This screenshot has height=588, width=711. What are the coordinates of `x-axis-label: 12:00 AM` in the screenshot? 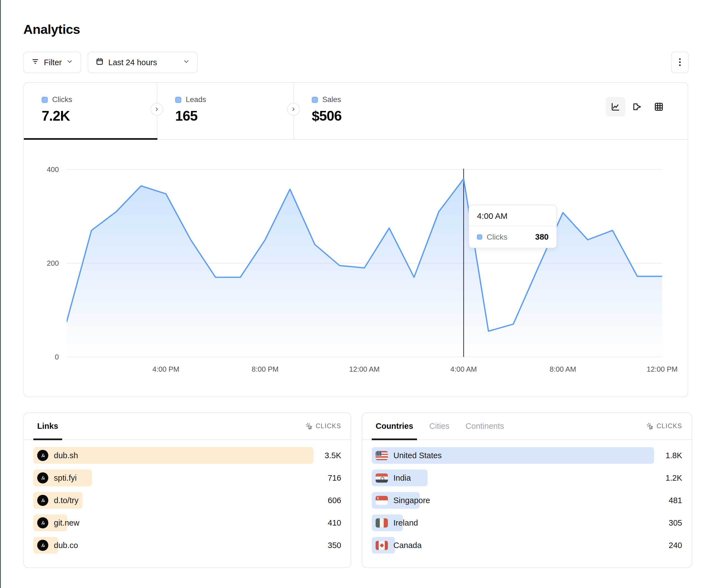 It's located at (364, 369).